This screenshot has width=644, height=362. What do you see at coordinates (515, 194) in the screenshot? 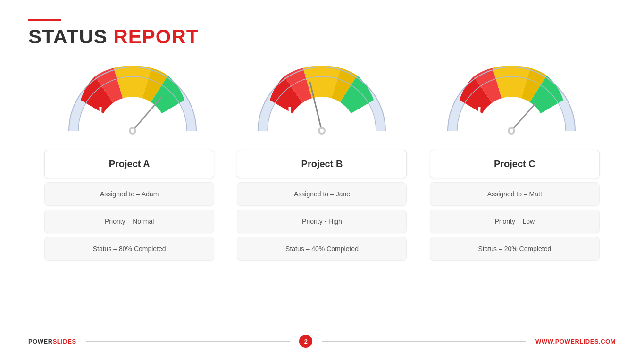
I see `project-c-assigned: Assigned to – Matt` at bounding box center [515, 194].